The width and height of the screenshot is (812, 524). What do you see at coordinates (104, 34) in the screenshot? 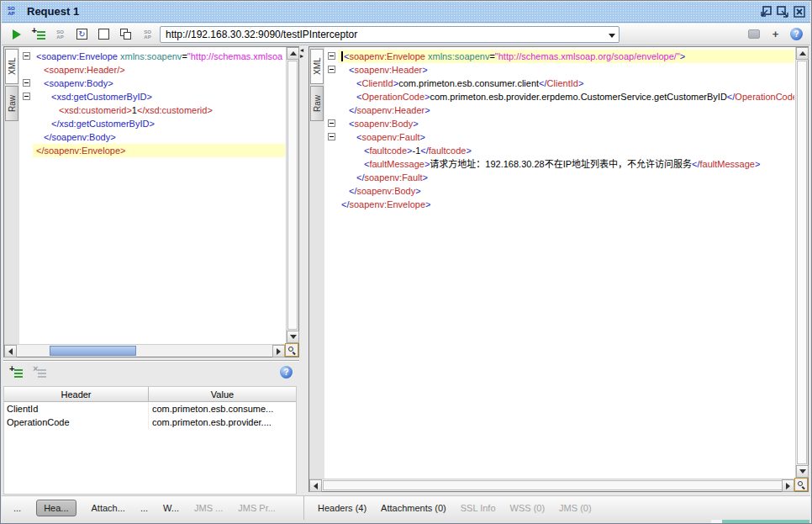
I see `create-empty-icon` at bounding box center [104, 34].